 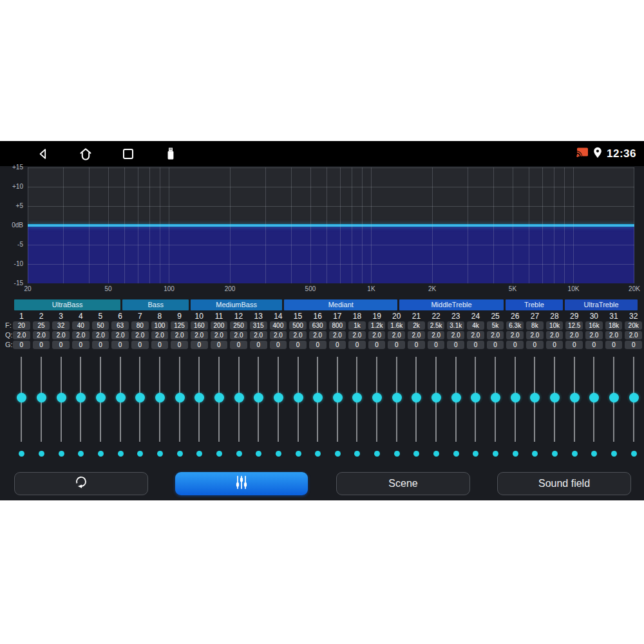 I want to click on scene-button: Scene, so click(x=403, y=484).